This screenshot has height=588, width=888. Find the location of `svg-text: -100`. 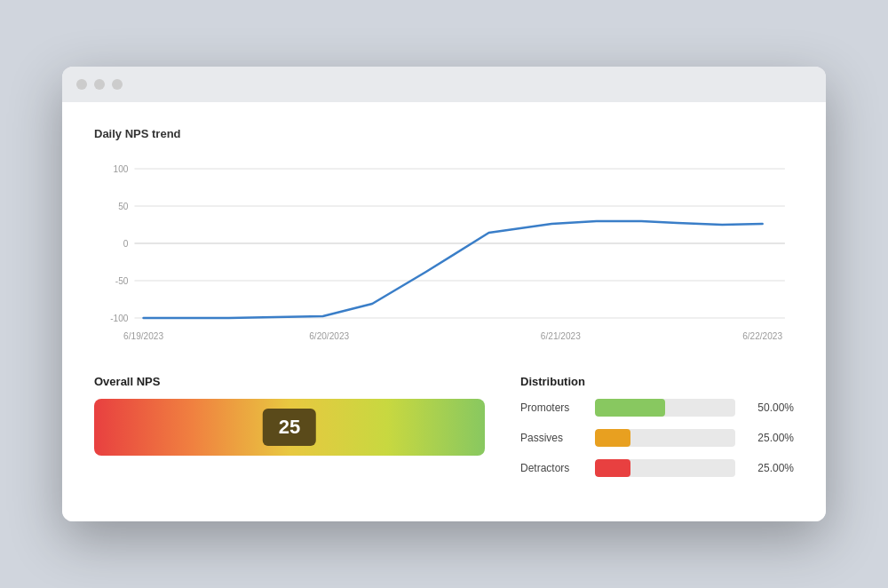

svg-text: -100 is located at coordinates (119, 318).